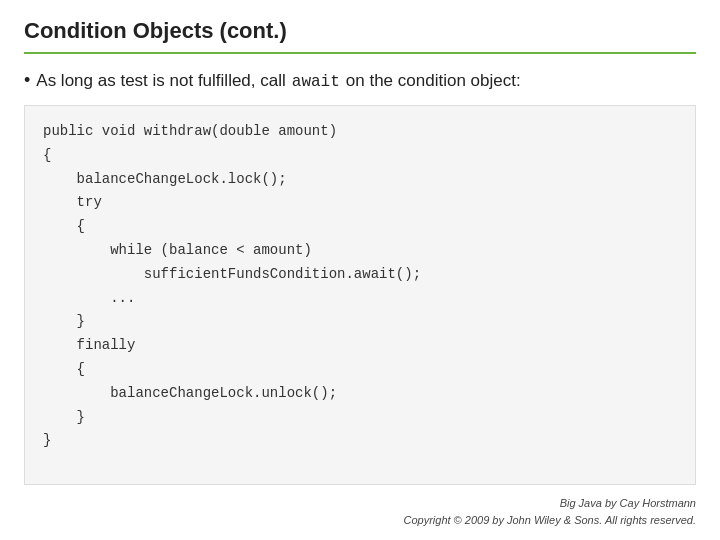 This screenshot has height=540, width=720. Describe the element at coordinates (360, 251) in the screenshot. I see `code-line-6: while (balance < amount)` at that location.